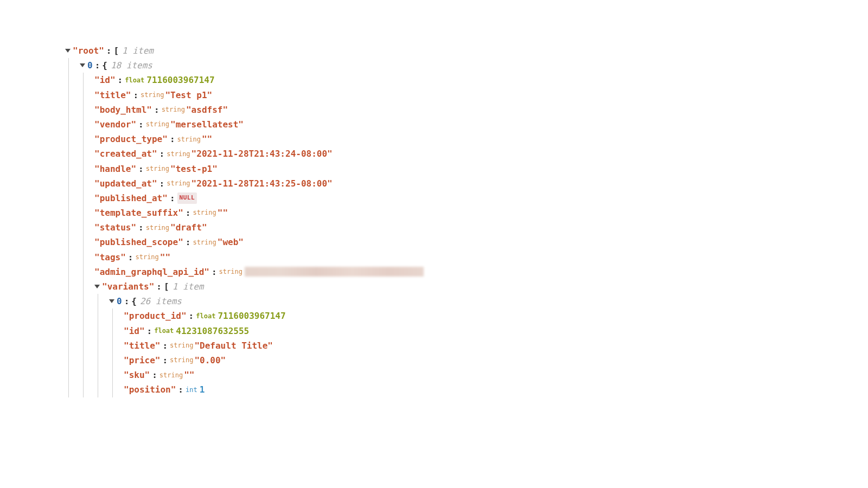 The image size is (868, 488). I want to click on null-badge: NULL, so click(188, 198).